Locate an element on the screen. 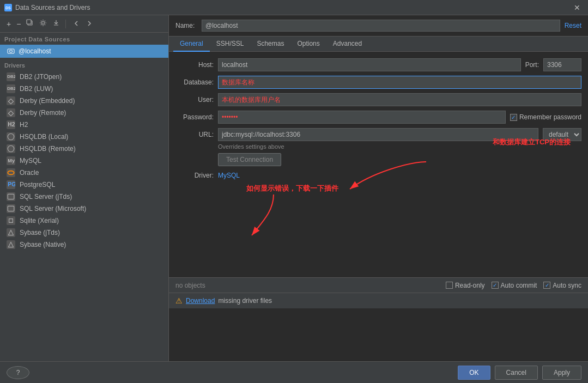 The width and height of the screenshot is (588, 383). toolbar: + − is located at coordinates (84, 24).